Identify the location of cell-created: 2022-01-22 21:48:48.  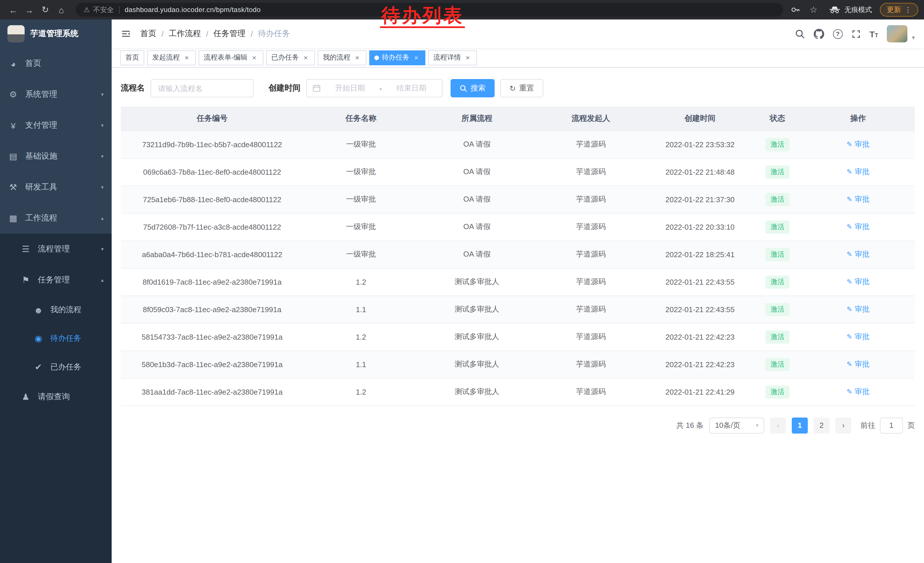
(700, 172).